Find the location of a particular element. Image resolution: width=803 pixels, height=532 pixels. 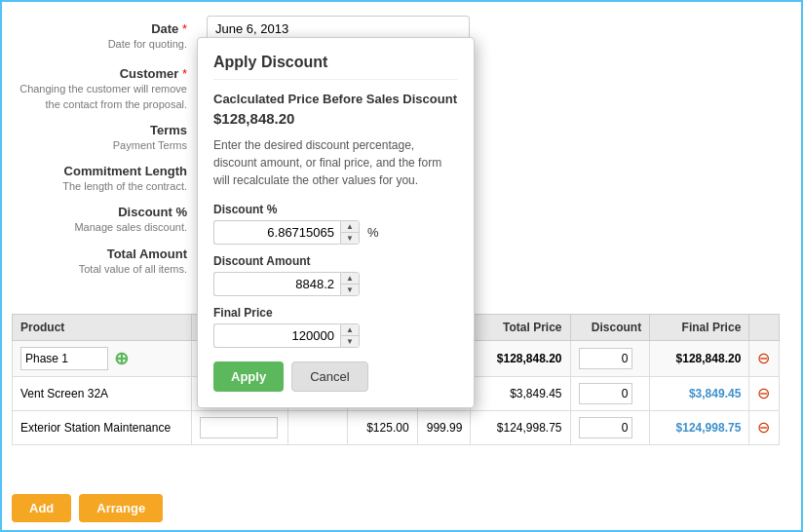

phase-final-price: $128,848.20 is located at coordinates (700, 359).